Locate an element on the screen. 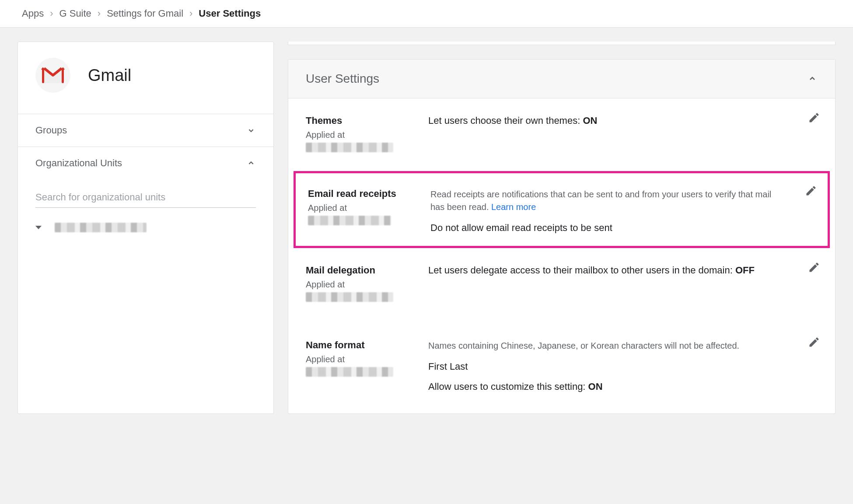 This screenshot has height=504, width=853. redacted-ou-name is located at coordinates (101, 228).